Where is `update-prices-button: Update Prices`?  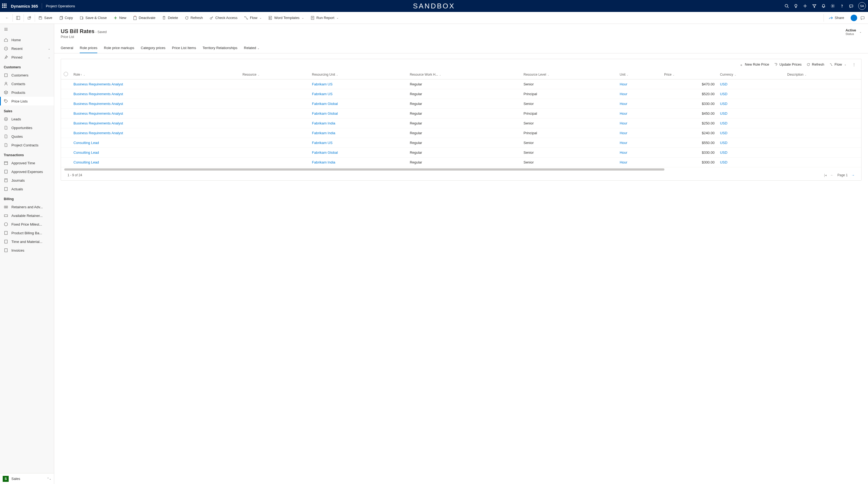
update-prices-button: Update Prices is located at coordinates (788, 64).